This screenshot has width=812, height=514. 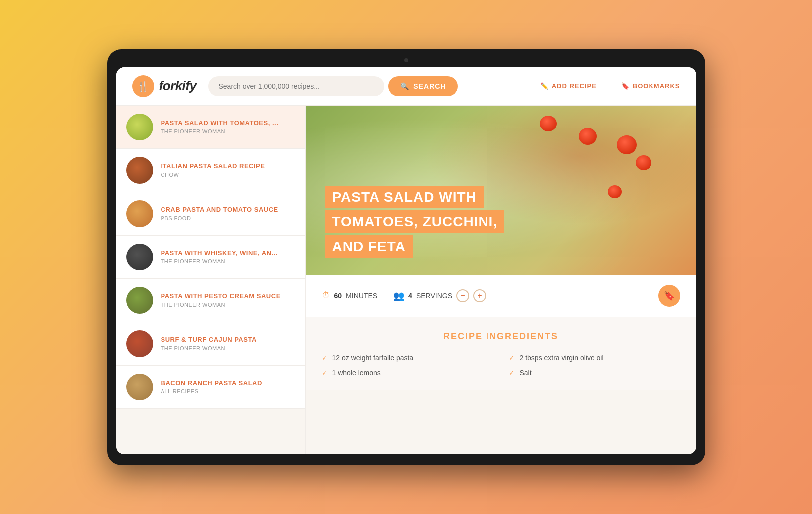 What do you see at coordinates (568, 86) in the screenshot?
I see `add-recipe-button: ✏️ ADD RECIPE` at bounding box center [568, 86].